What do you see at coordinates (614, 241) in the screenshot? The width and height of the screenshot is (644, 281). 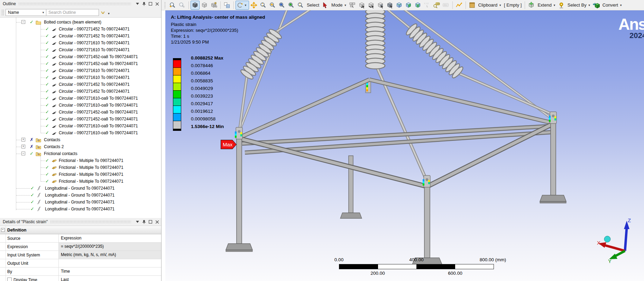 I see `triad: Z X Y` at bounding box center [614, 241].